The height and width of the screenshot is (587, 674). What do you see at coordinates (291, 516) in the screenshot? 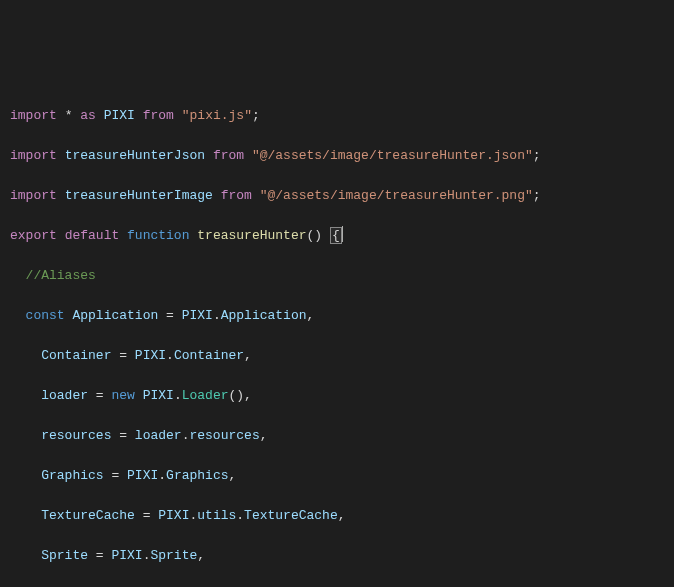
I see `property: TextureCache` at bounding box center [291, 516].